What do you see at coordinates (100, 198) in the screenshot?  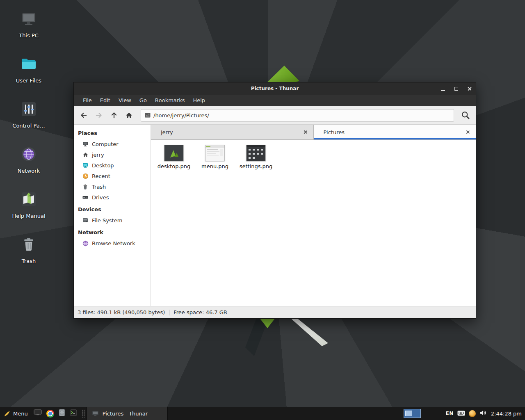 I see `sidebar-item-label: Drives` at bounding box center [100, 198].